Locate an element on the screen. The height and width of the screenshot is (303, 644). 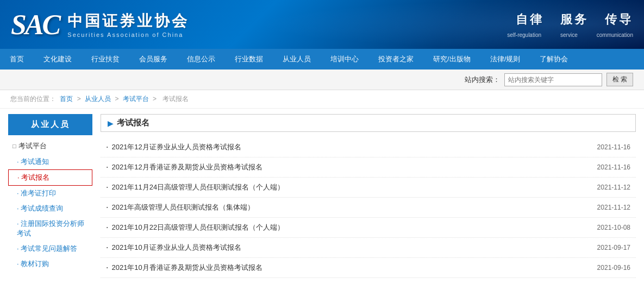
list-item: · 2021年11月24日高级管理人员任职测试报名（个人端） 2021-11-1… is located at coordinates (368, 188).